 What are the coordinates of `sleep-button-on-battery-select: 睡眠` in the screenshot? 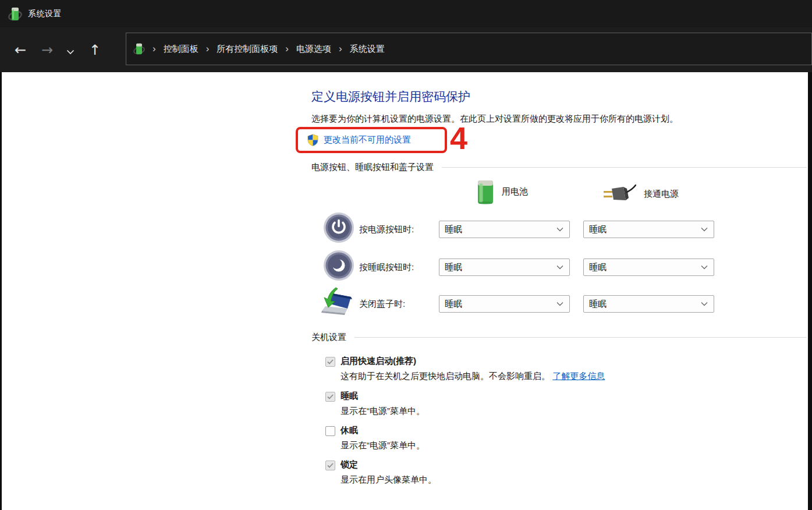 It's located at (504, 267).